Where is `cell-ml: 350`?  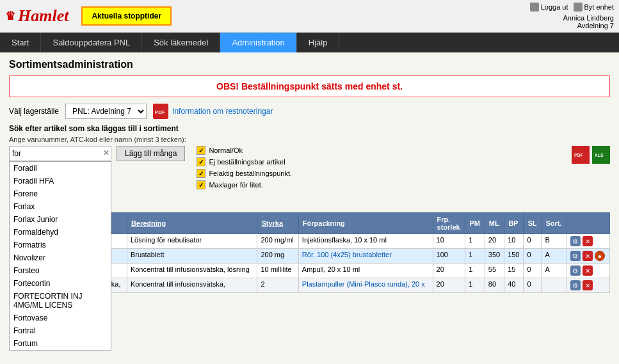 cell-ml: 350 is located at coordinates (494, 256).